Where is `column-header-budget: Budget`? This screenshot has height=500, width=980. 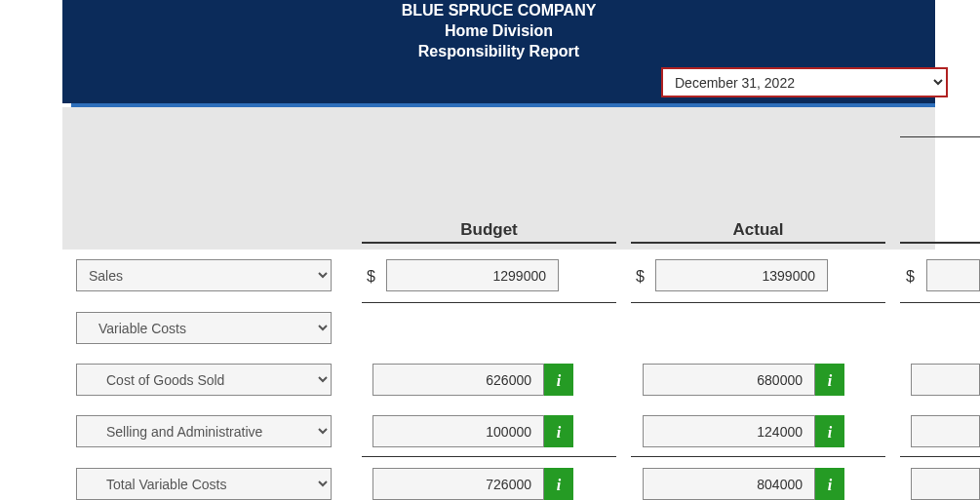 column-header-budget: Budget is located at coordinates (490, 230).